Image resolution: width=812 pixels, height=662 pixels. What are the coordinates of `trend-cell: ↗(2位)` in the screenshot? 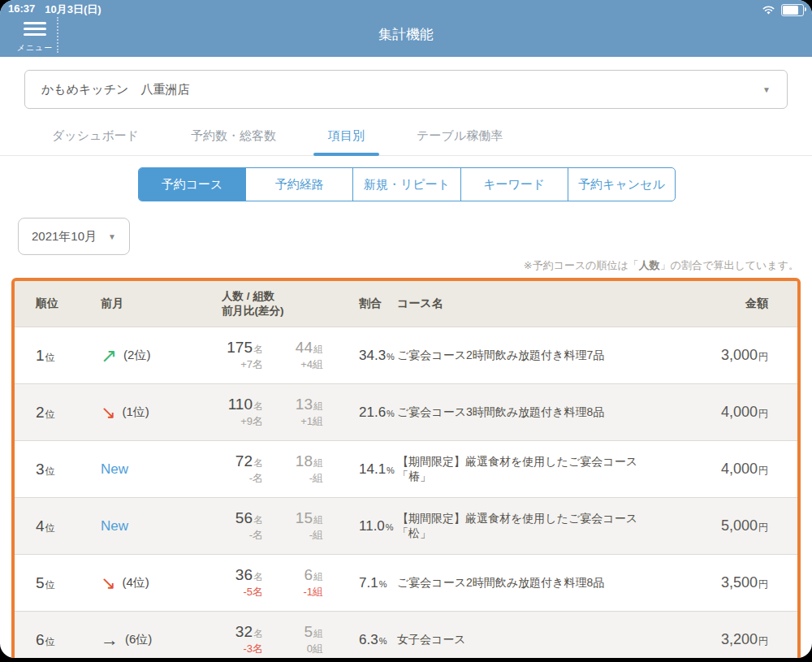 It's located at (148, 356).